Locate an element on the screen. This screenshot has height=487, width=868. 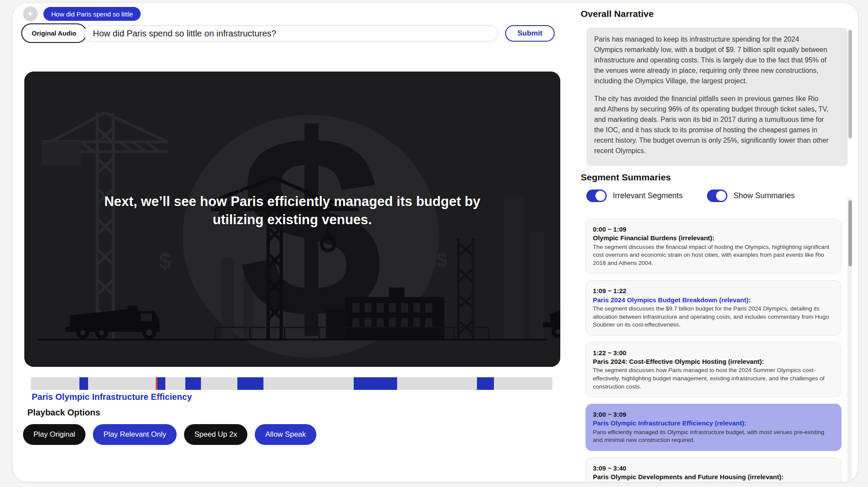
question-input is located at coordinates (291, 33).